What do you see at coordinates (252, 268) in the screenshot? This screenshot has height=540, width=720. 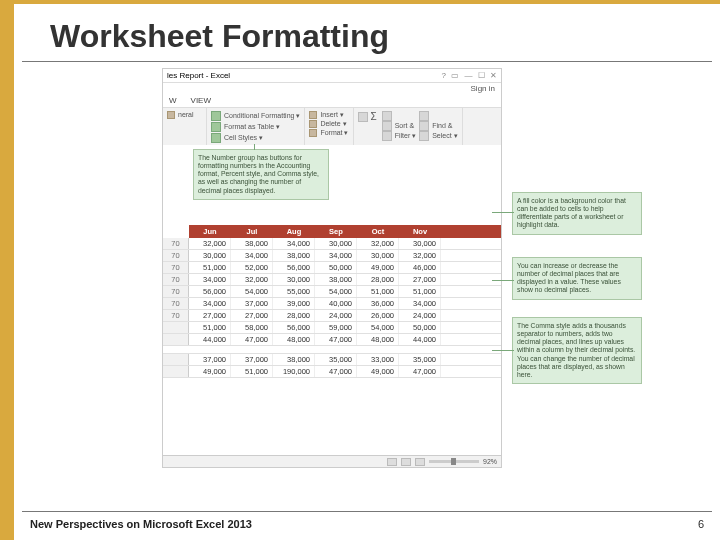 I see `cell: 52,000` at bounding box center [252, 268].